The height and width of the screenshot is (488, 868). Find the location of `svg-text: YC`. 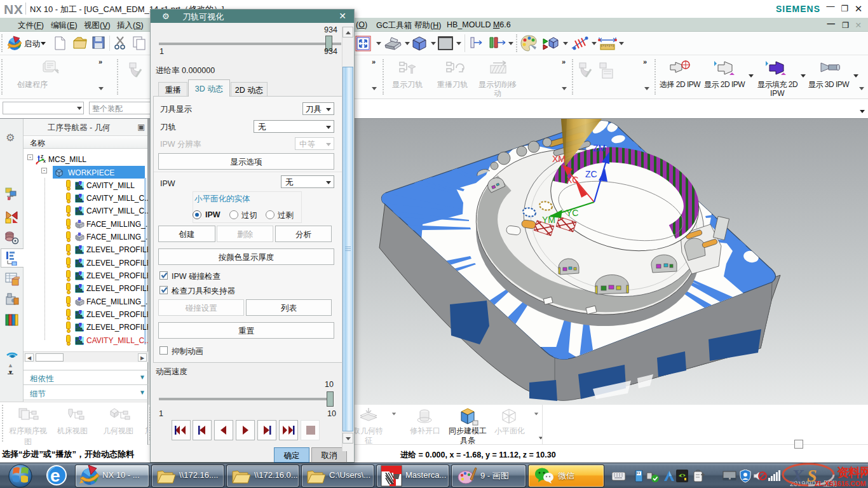

svg-text: YC is located at coordinates (572, 213).